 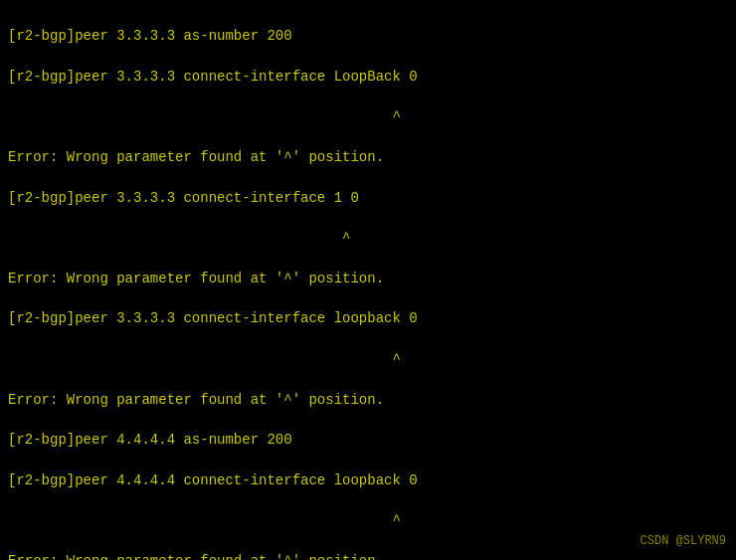 What do you see at coordinates (368, 400) in the screenshot?
I see `terminal-line-l10: Error: Wrong parameter found at '^' posi…` at bounding box center [368, 400].